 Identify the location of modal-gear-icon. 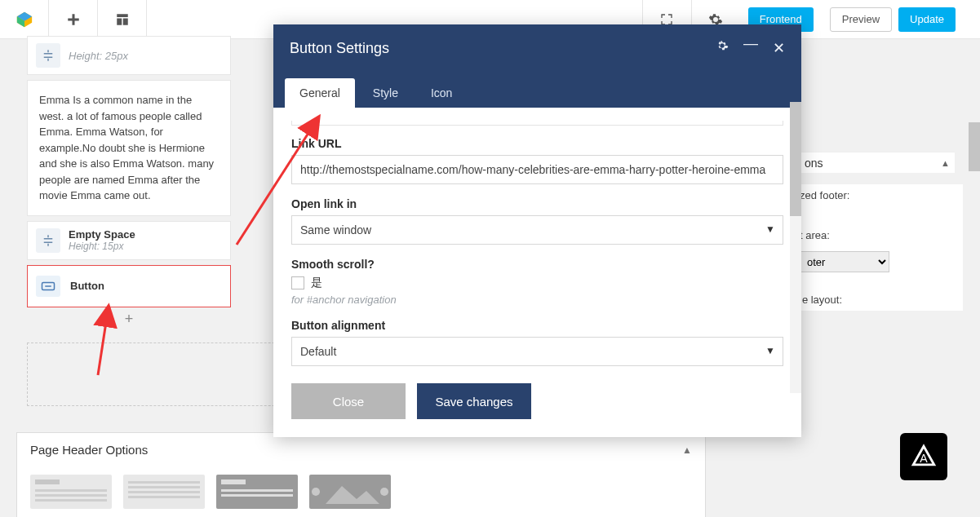
(722, 48).